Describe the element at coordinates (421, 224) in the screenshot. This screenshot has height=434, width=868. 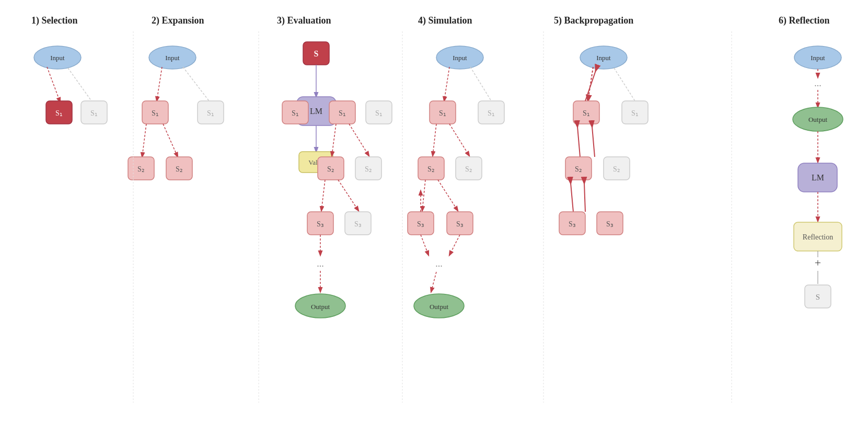
I see `sec4-s3-pink-label: S₃` at that location.